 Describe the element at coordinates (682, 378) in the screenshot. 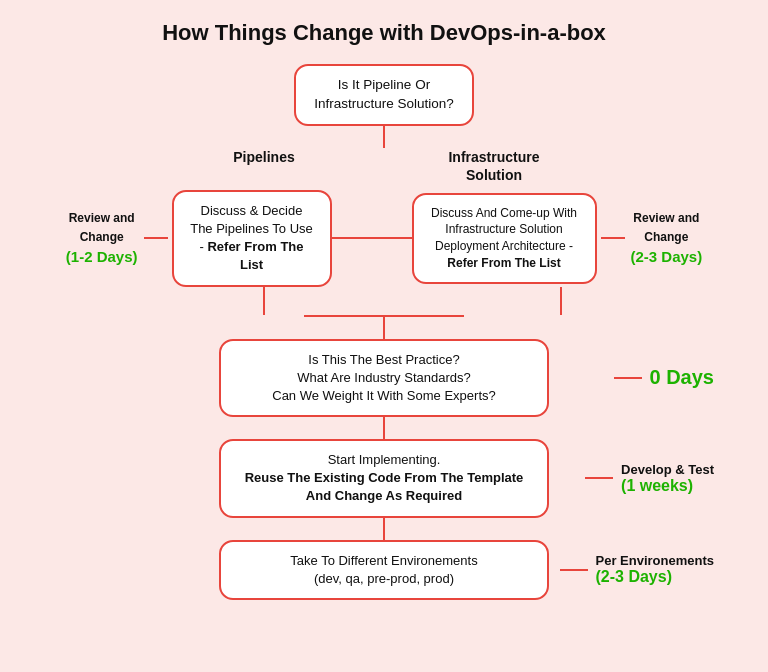

I see `zero-days-label: 0 Days` at that location.